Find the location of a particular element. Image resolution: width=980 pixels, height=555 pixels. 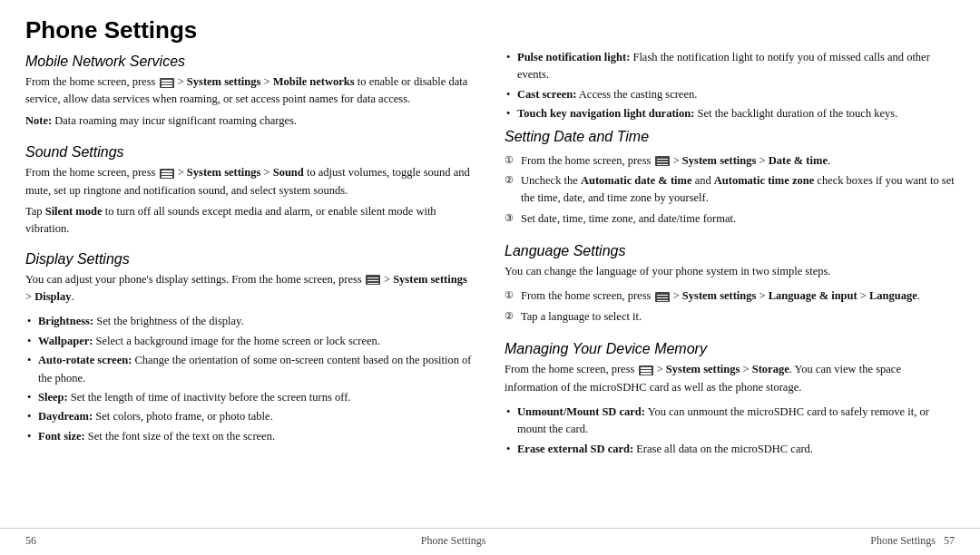

list-item: Brightness: Set the brightness of the di… is located at coordinates (250, 321).